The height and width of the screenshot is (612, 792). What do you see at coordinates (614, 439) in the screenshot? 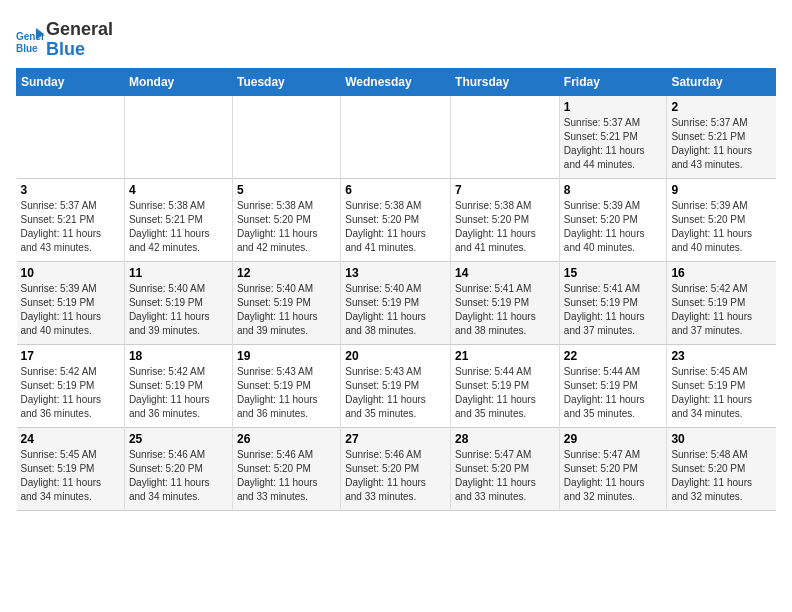
I see `day-number: 29` at bounding box center [614, 439].